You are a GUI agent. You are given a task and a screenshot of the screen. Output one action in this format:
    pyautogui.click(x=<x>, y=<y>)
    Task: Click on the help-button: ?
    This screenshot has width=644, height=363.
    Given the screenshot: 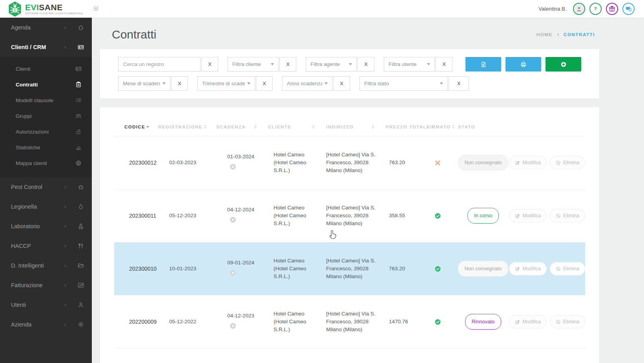 What is the action you would take?
    pyautogui.click(x=596, y=9)
    